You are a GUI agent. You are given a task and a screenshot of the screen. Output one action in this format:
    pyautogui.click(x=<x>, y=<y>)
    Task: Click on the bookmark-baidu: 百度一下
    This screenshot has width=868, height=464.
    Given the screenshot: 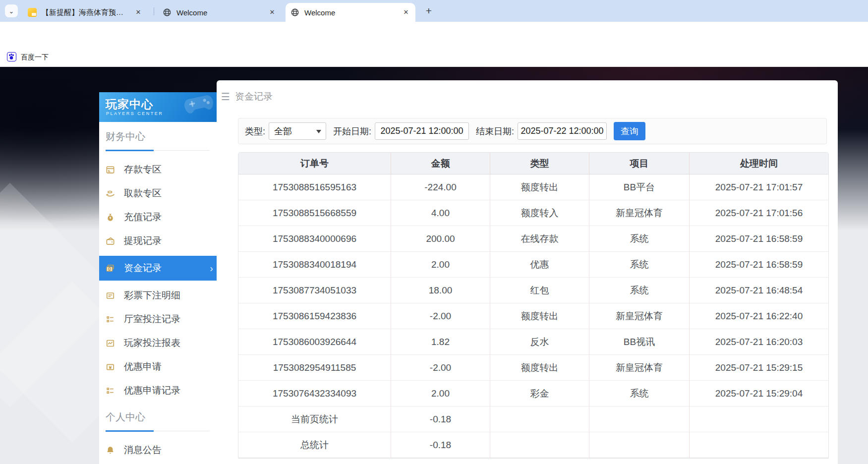 What is the action you would take?
    pyautogui.click(x=35, y=58)
    